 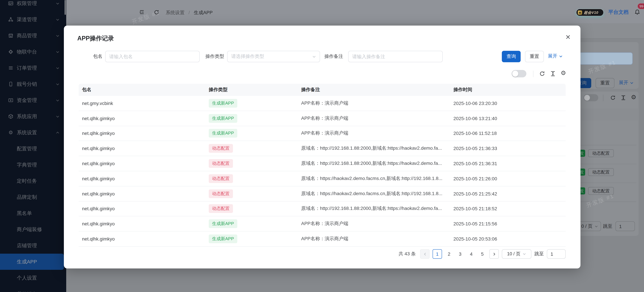 I want to click on sidebar-item-iot: 物联中台, so click(x=33, y=52).